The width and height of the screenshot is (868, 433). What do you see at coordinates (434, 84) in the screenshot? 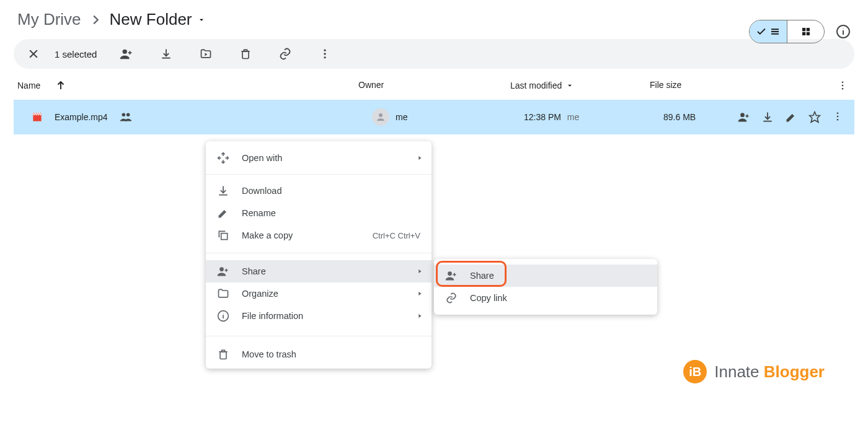
I see `column-headers: Name Owner Last modified File size` at bounding box center [434, 84].